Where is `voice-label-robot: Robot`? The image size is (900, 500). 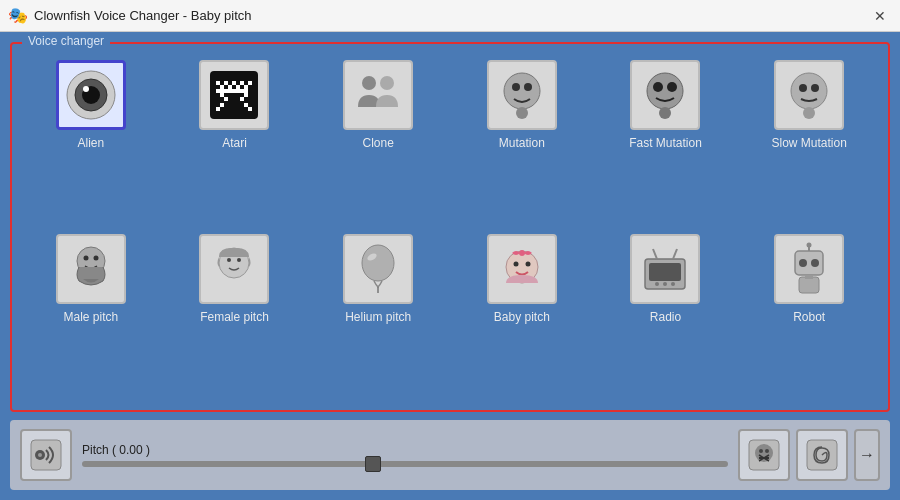 voice-label-robot: Robot is located at coordinates (809, 317).